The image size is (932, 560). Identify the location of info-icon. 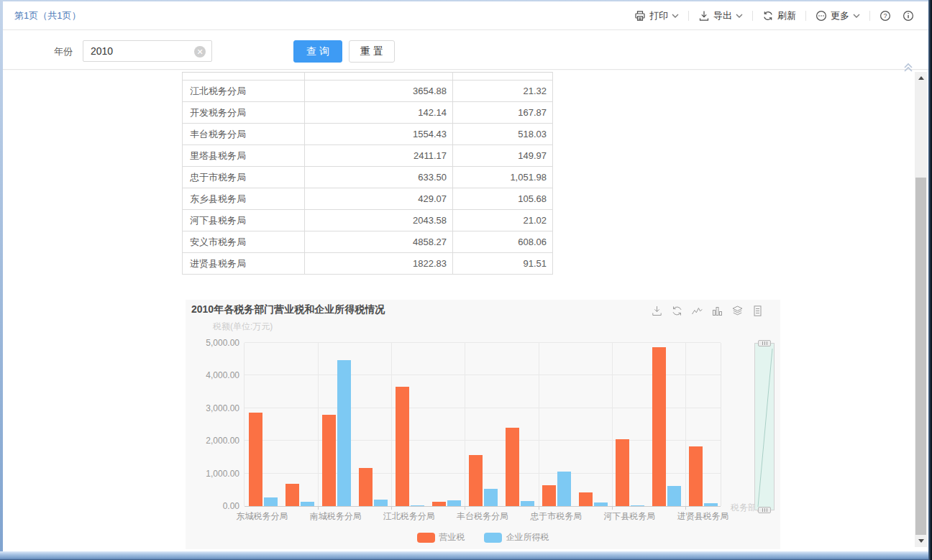
(908, 16).